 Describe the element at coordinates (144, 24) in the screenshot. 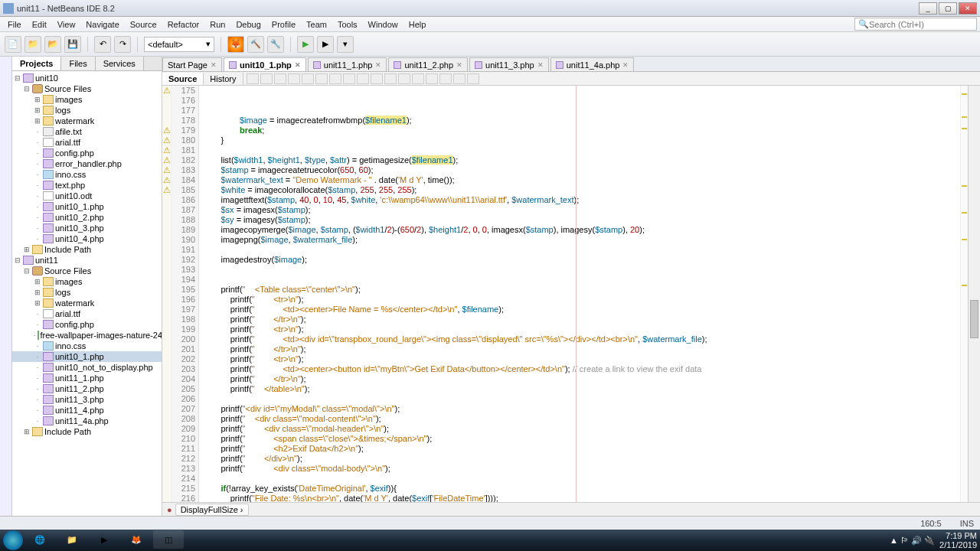

I see `menu-source: Source` at that location.